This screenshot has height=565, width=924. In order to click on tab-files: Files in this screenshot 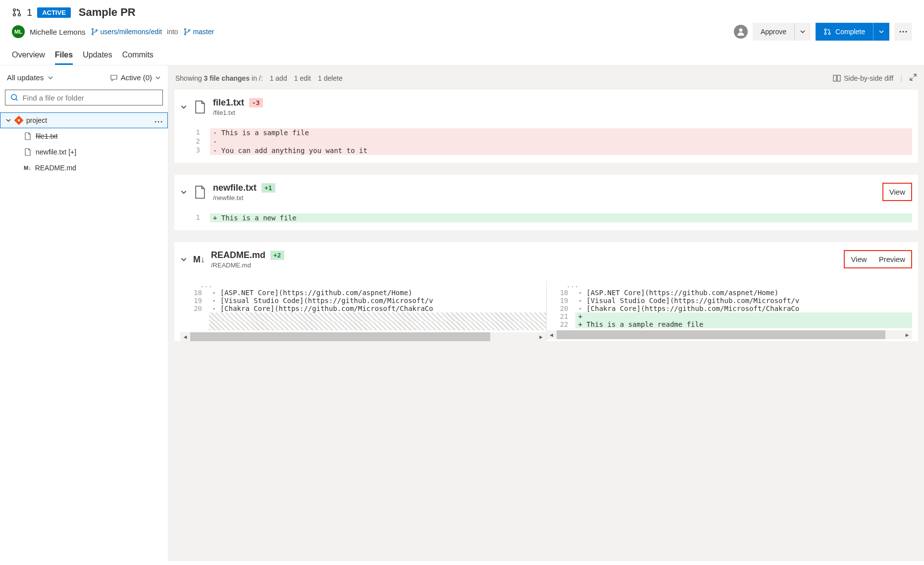, I will do `click(64, 55)`.